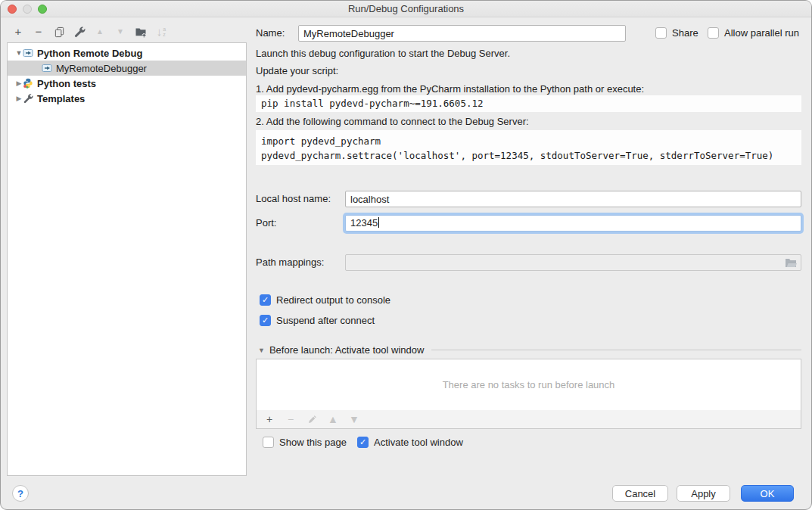  I want to click on before-launch-header: ▼ Before launch: Activate tool window, so click(530, 350).